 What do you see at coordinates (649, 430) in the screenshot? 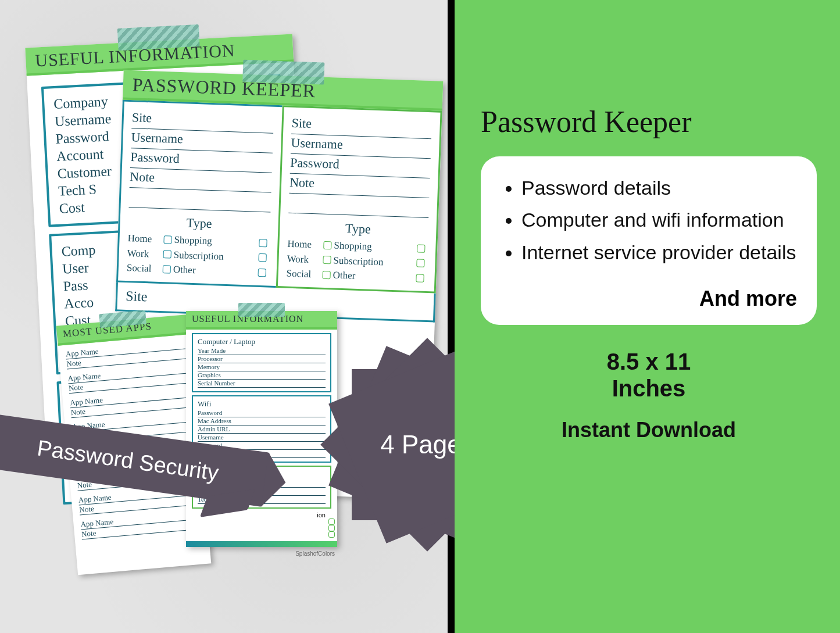
I see `instant-download-label: Instant Download` at bounding box center [649, 430].